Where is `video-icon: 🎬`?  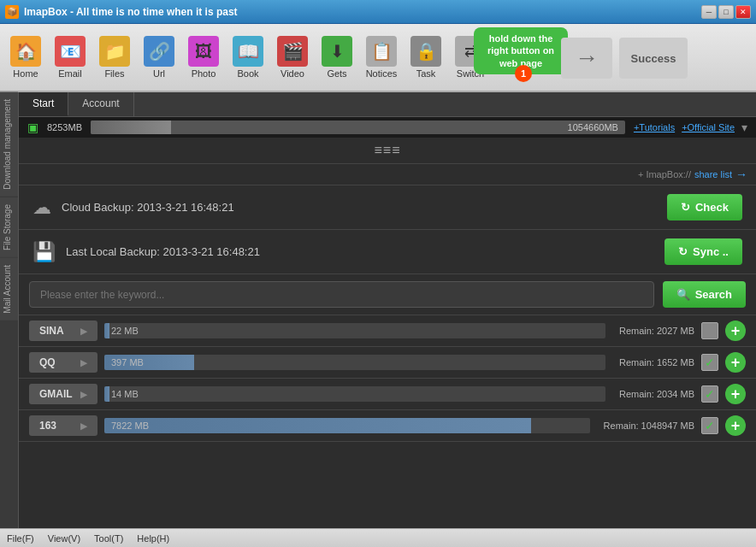 video-icon: 🎬 is located at coordinates (292, 51).